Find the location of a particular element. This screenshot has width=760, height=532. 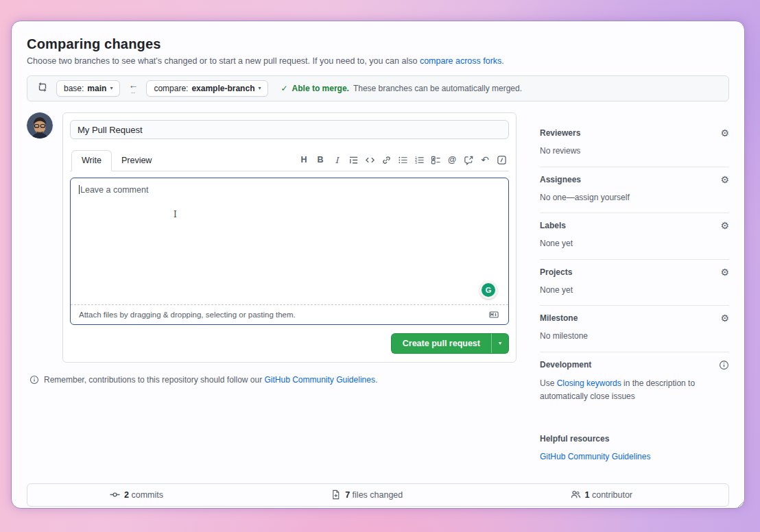

cross-reference-icon is located at coordinates (468, 160).